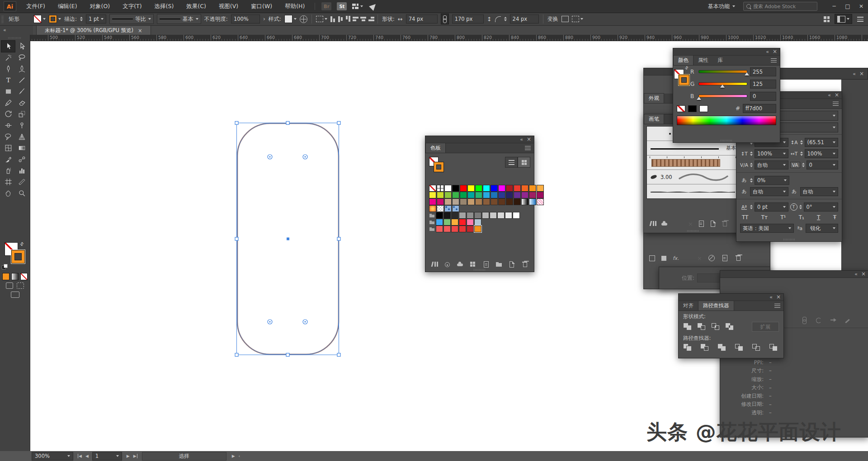 The height and width of the screenshot is (461, 868). What do you see at coordinates (664, 259) in the screenshot?
I see `new-fill-icon` at bounding box center [664, 259].